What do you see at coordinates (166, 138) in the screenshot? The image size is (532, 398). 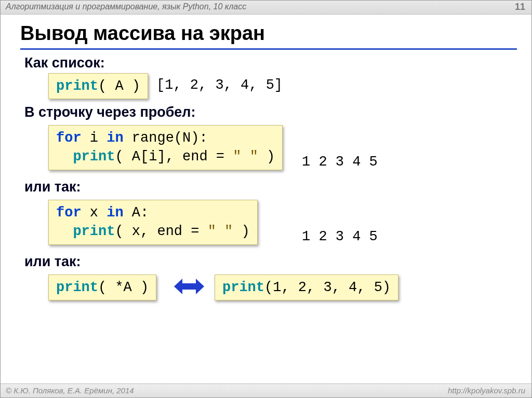 I see `code-token: range(N):` at bounding box center [166, 138].